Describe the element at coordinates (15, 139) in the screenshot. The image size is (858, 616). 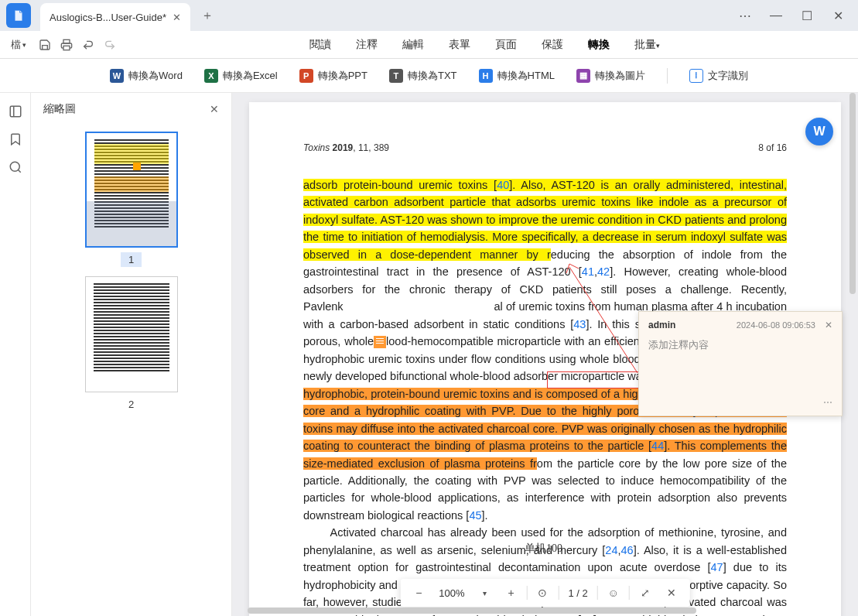
I see `bookmark-icon` at that location.